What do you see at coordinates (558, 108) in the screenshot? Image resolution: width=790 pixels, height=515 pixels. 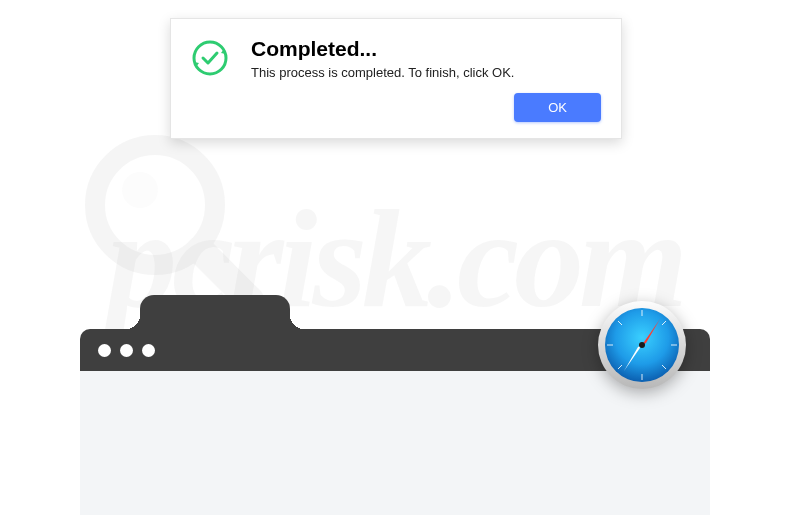 I see `ok-button: OK` at bounding box center [558, 108].